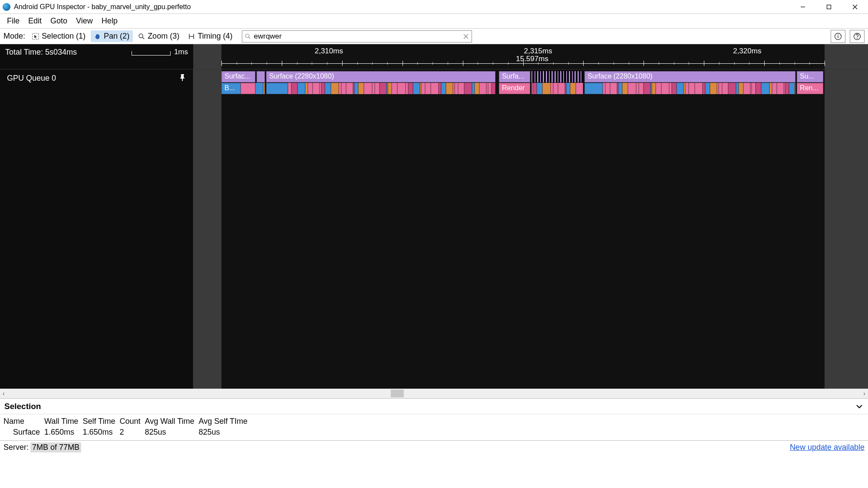 This screenshot has height=488, width=868. I want to click on info-button, so click(838, 36).